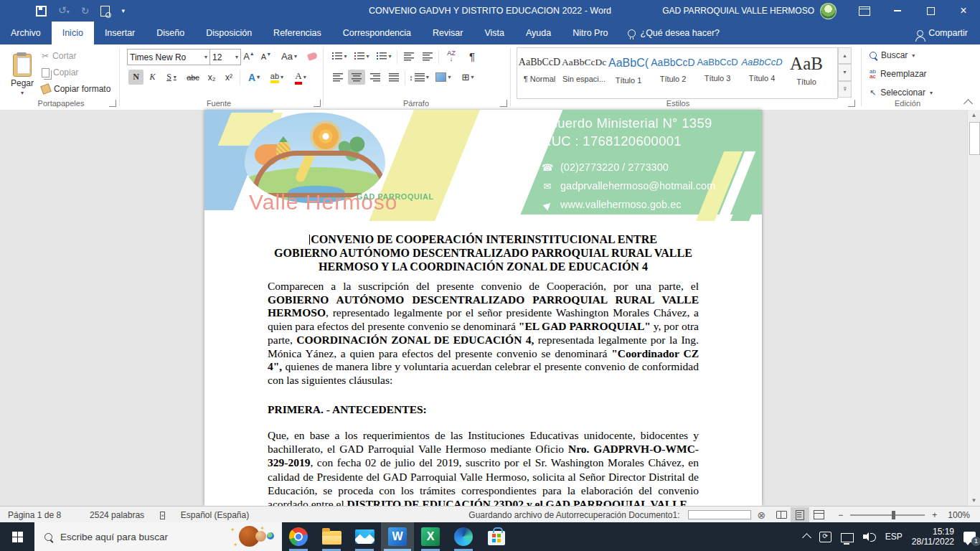 The height and width of the screenshot is (551, 980). Describe the element at coordinates (806, 538) in the screenshot. I see `show-hidden-icons` at that location.